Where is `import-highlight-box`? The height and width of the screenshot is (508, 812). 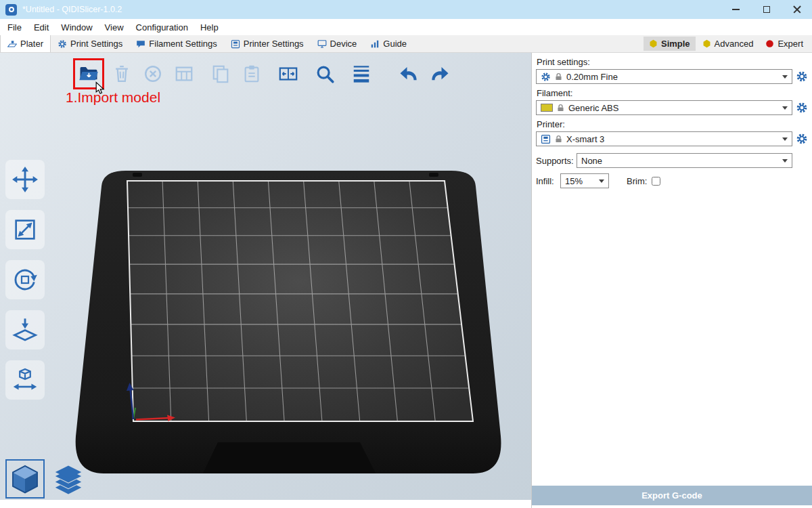
import-highlight-box is located at coordinates (89, 74).